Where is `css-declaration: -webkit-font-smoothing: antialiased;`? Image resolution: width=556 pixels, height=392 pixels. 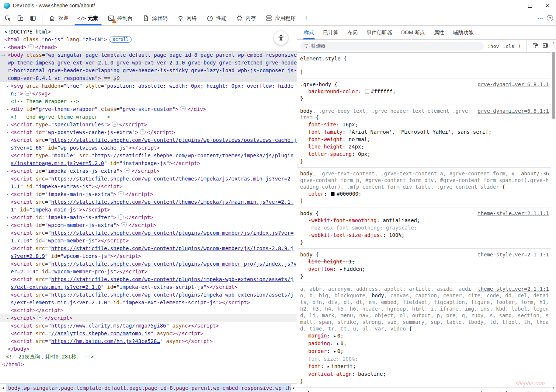 css-declaration: -webkit-font-smoothing: antialiased; is located at coordinates (425, 220).